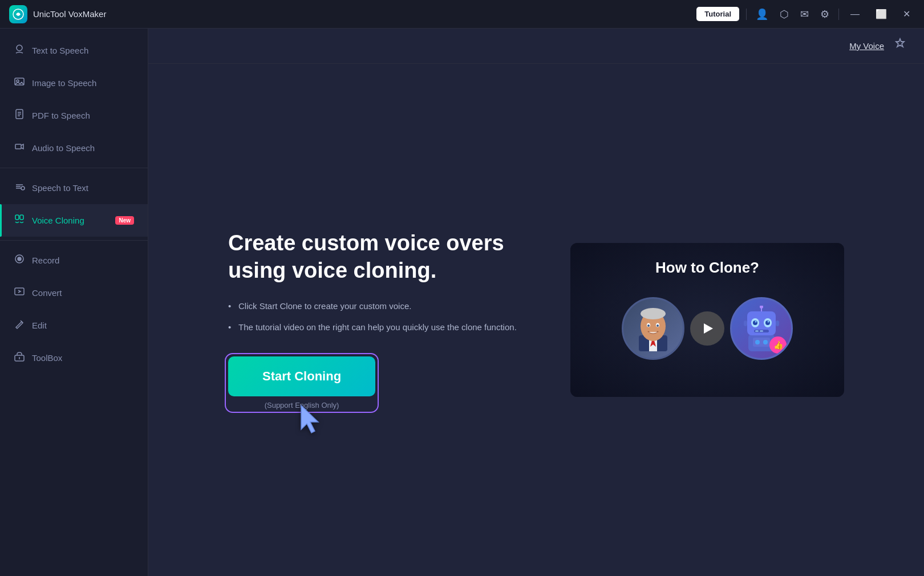 This screenshot has height=576, width=924. What do you see at coordinates (778, 345) in the screenshot?
I see `like-badge: 👍` at bounding box center [778, 345].